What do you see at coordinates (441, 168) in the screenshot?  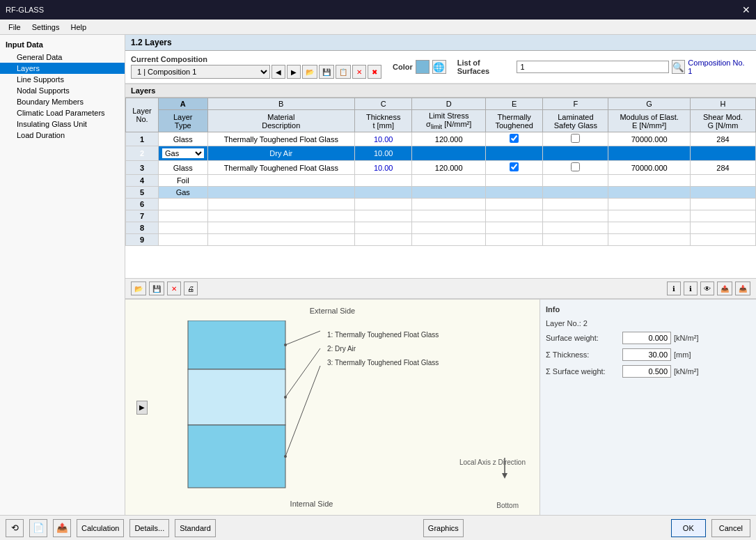 I see `table-row: 3GlassThermally Toughened Float Glass10.…` at bounding box center [441, 168].